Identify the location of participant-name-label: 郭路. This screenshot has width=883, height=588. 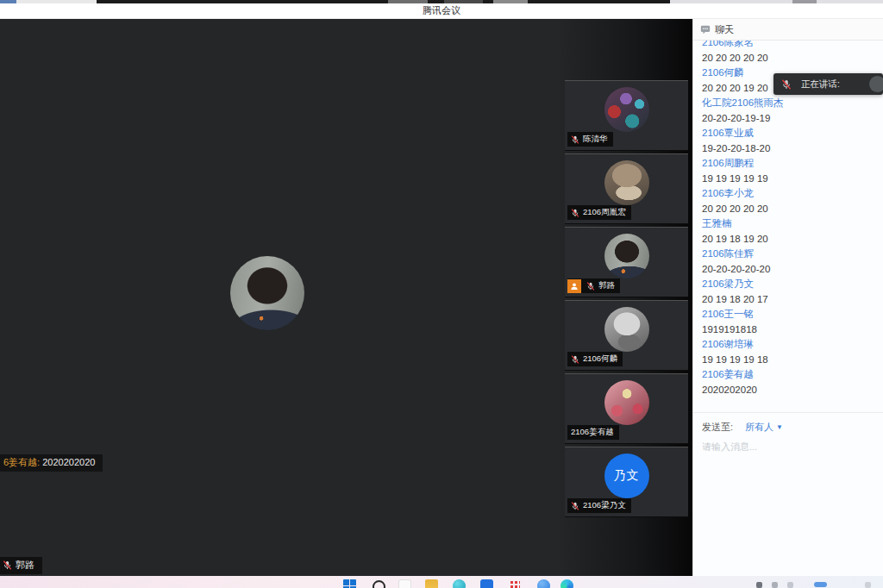
(593, 286).